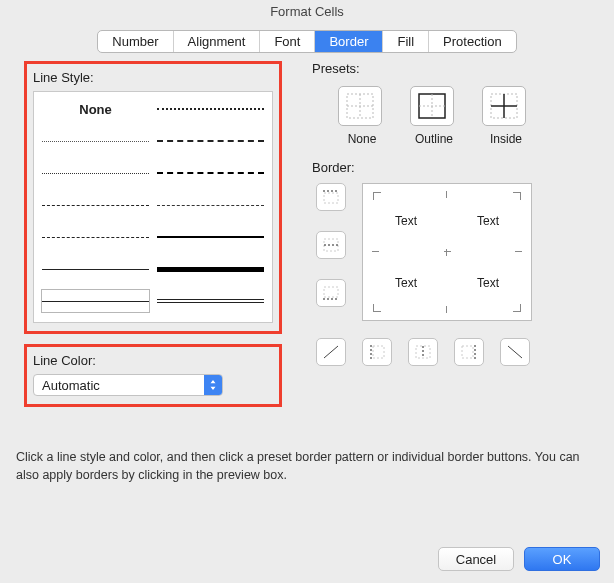 This screenshot has width=614, height=583. Describe the element at coordinates (405, 42) in the screenshot. I see `tab-fill: Fill` at that location.